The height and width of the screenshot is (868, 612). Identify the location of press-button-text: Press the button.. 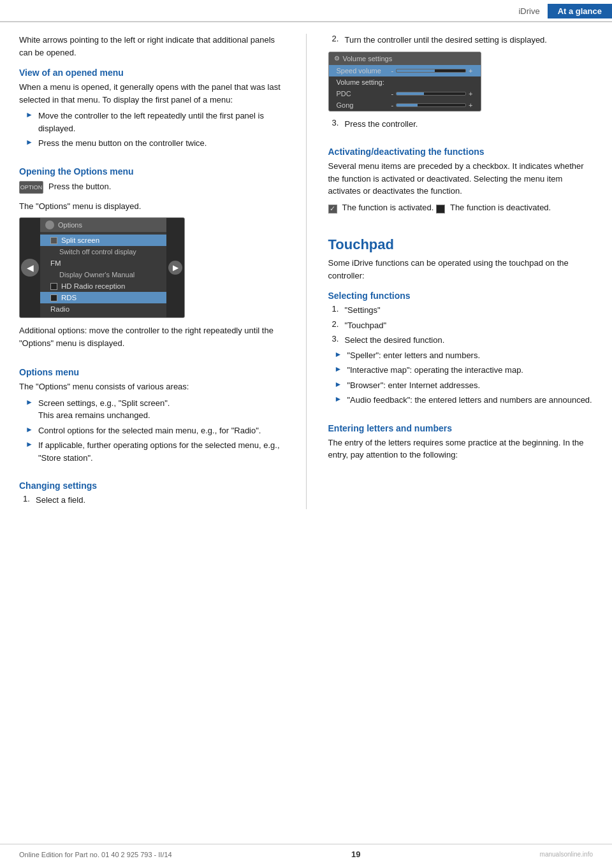
(80, 187).